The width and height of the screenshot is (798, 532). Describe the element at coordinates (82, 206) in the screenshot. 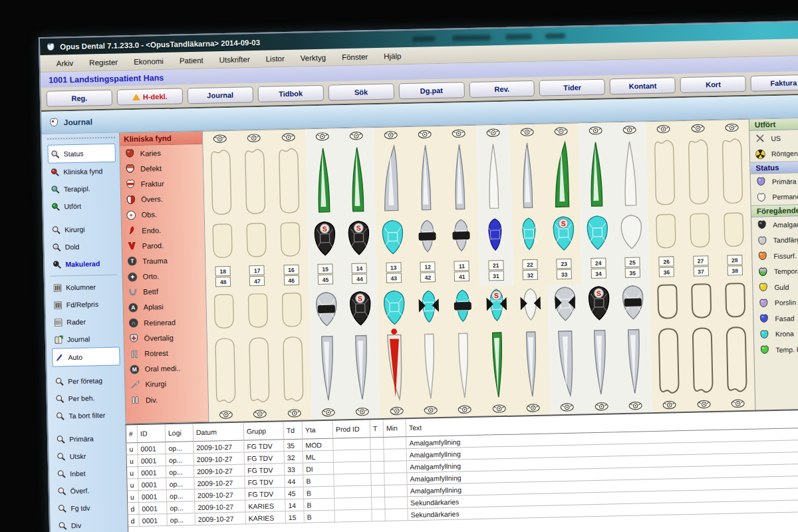

I see `sidebar-item-utfört: Utfört` at that location.